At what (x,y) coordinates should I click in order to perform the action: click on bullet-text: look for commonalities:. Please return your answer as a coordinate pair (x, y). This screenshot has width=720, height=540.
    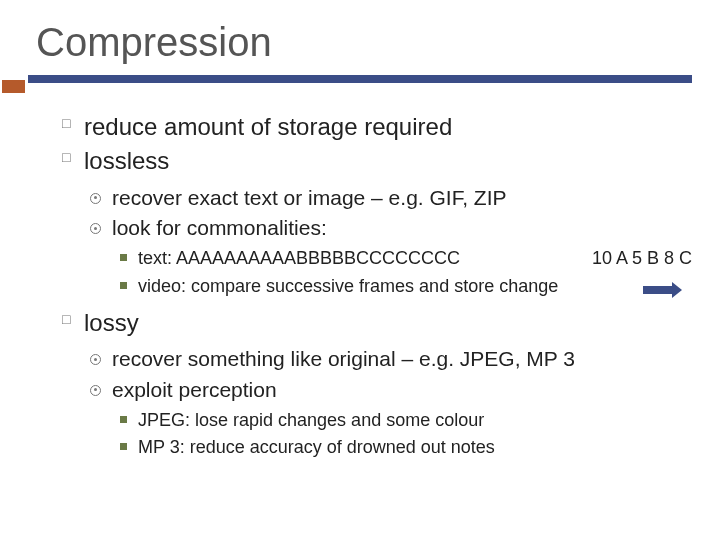
    Looking at the image, I should click on (220, 228).